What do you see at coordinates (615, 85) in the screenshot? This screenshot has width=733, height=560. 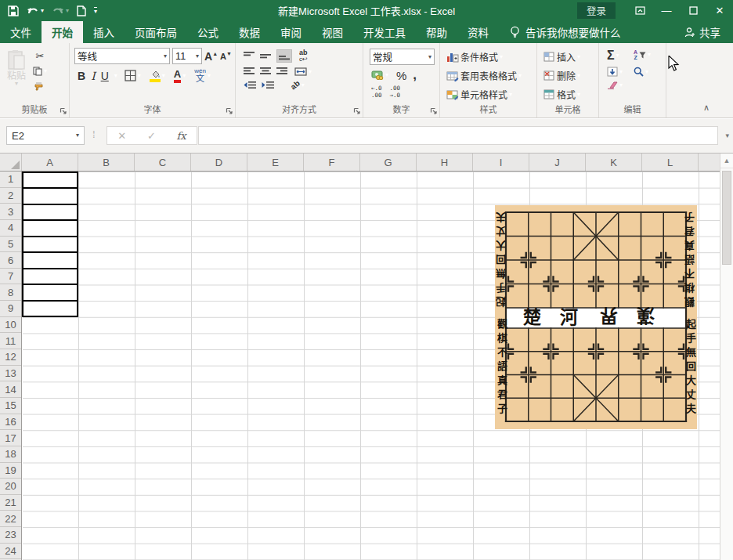 I see `clear-button: ▾` at bounding box center [615, 85].